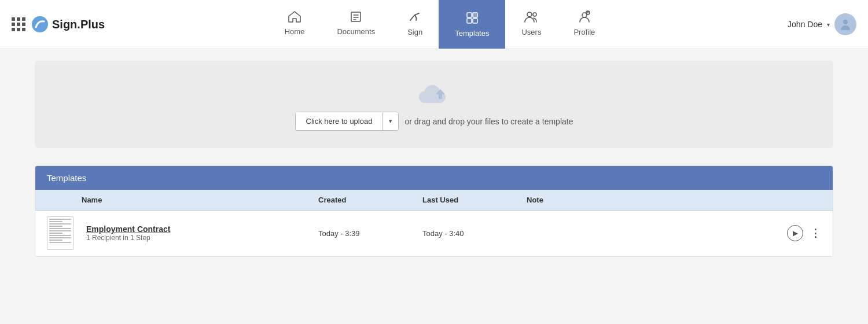  What do you see at coordinates (434, 178) in the screenshot?
I see `table-title: Templates` at bounding box center [434, 178].